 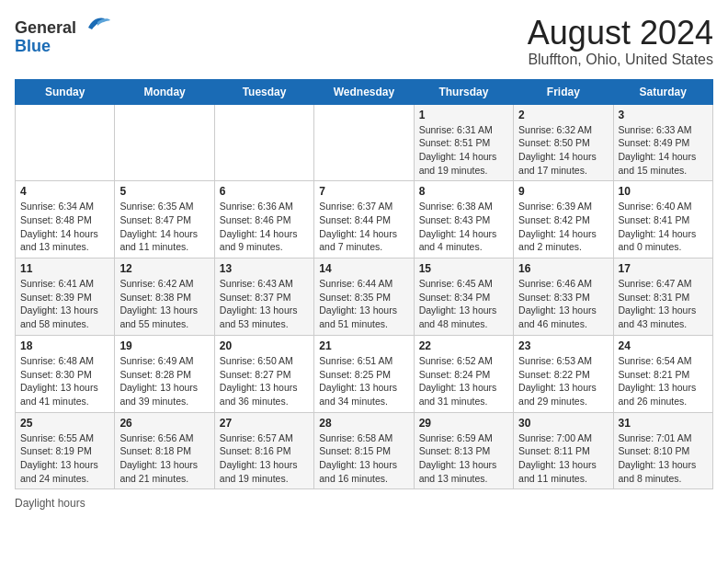 What do you see at coordinates (655, 283) in the screenshot?
I see `sunrise-text: Sunrise: 6:47 AM` at bounding box center [655, 283].